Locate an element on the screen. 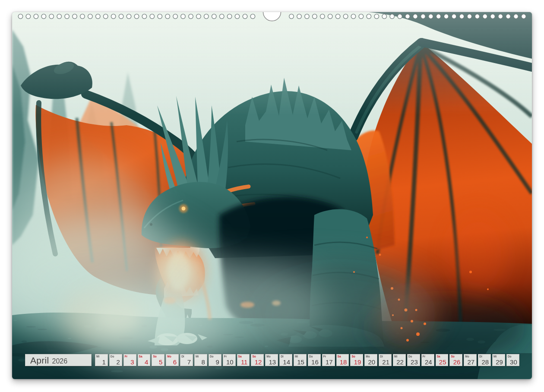 The height and width of the screenshot is (392, 544). day-cell: Mo 20 is located at coordinates (371, 360).